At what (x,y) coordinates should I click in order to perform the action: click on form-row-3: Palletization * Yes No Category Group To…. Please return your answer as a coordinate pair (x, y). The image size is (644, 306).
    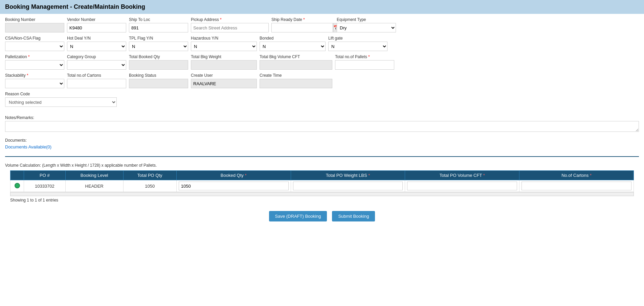
    Looking at the image, I should click on (322, 62).